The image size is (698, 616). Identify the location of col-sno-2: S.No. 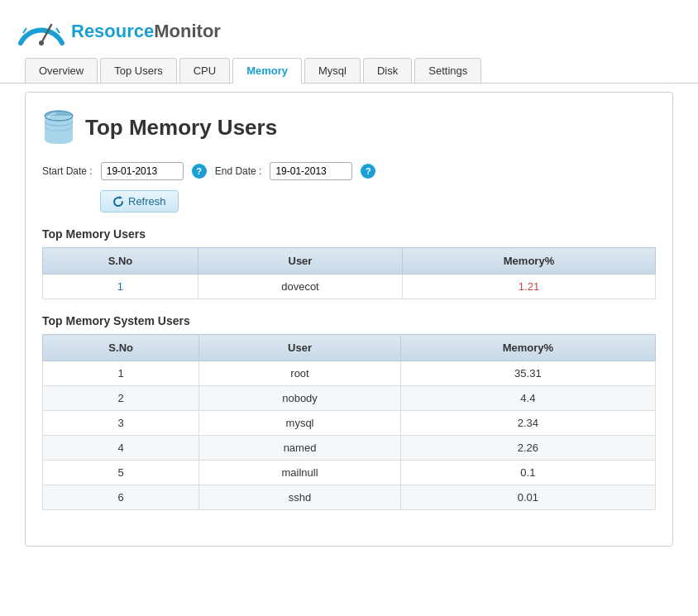
(121, 348).